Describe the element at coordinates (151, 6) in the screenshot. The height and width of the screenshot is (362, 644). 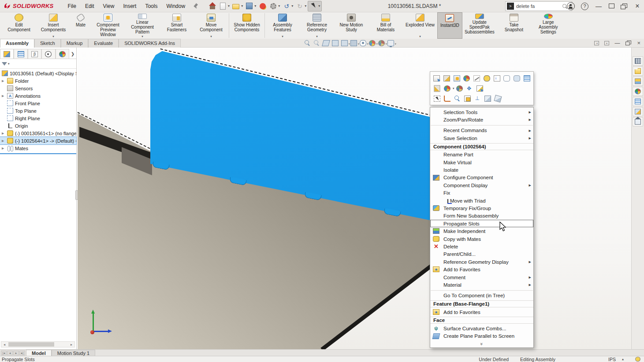
I see `menu-tools: Tools` at that location.